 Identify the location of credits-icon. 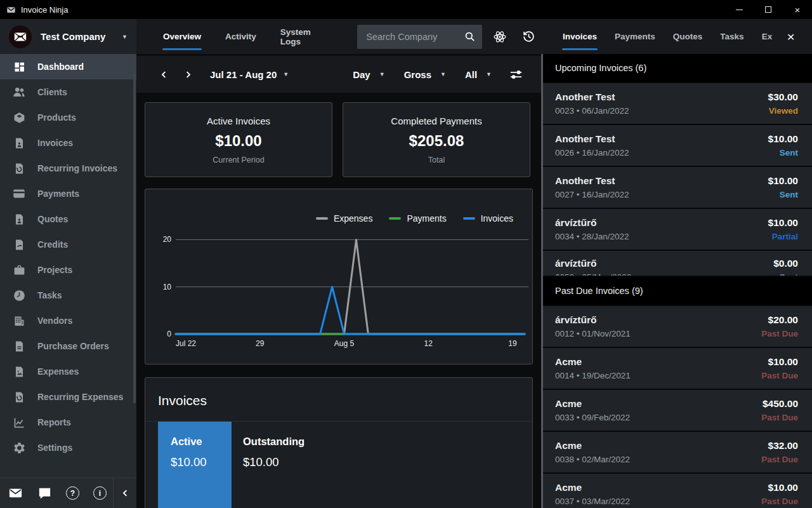
(19, 244).